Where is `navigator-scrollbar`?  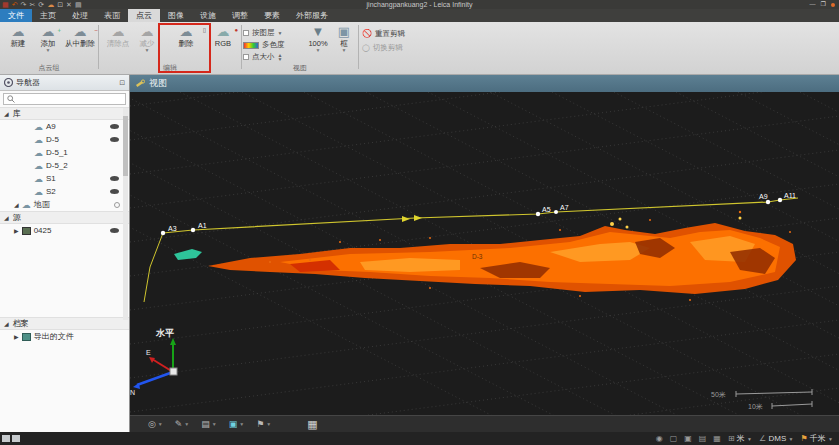 navigator-scrollbar is located at coordinates (126, 214).